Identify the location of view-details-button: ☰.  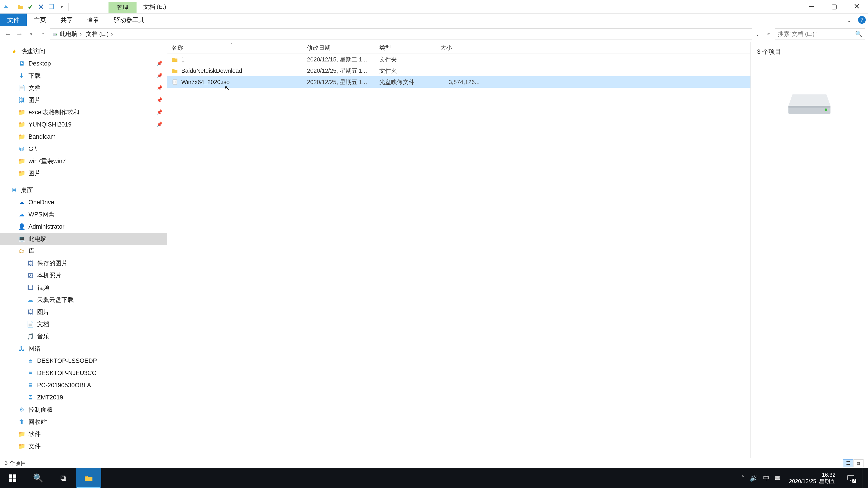
(848, 463).